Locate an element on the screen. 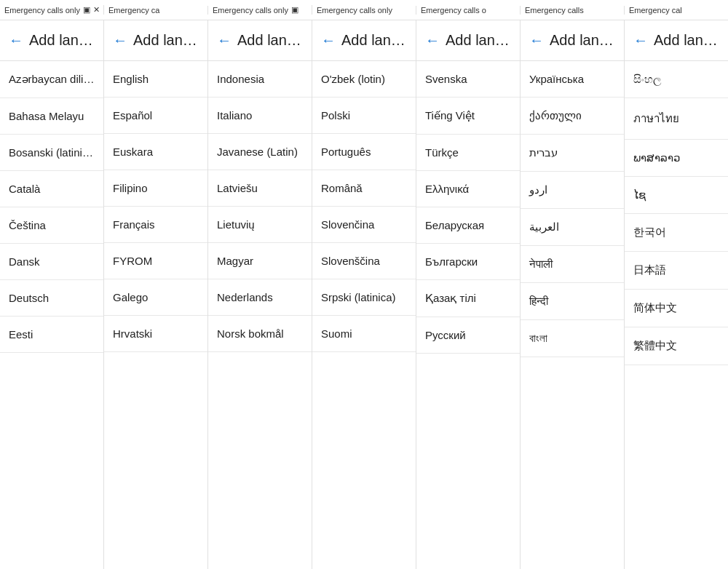 The width and height of the screenshot is (728, 569). back-button-2: ← is located at coordinates (120, 41).